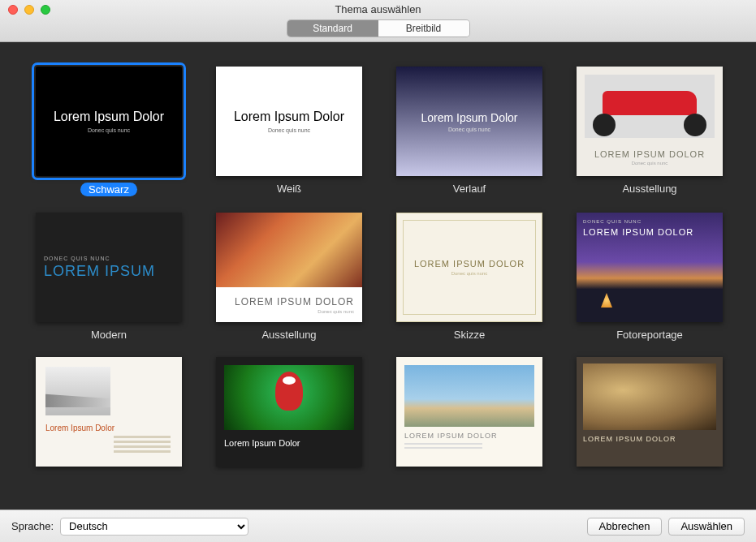 The image size is (756, 542). Describe the element at coordinates (469, 396) in the screenshot. I see `coast-image-icon` at that location.